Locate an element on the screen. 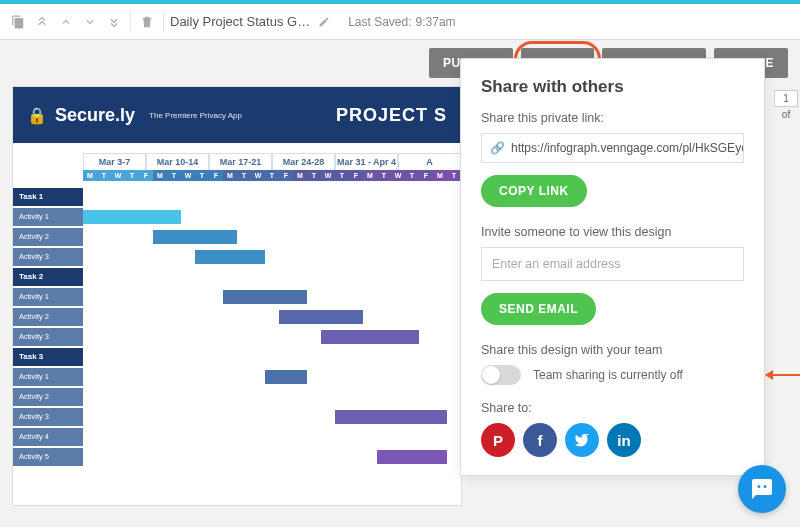 Image resolution: width=800 pixels, height=527 pixels. share-link-field: 🔗 https://infograph.venngage.com/pl/HkSG… is located at coordinates (612, 148).